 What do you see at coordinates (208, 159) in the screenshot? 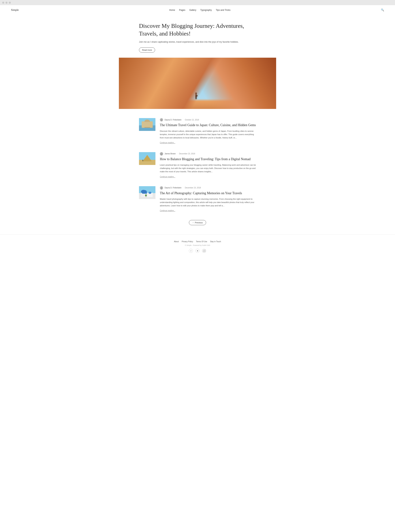
I see `post-title-2: How to Balance Blogging and Traveling: T…` at bounding box center [208, 159].